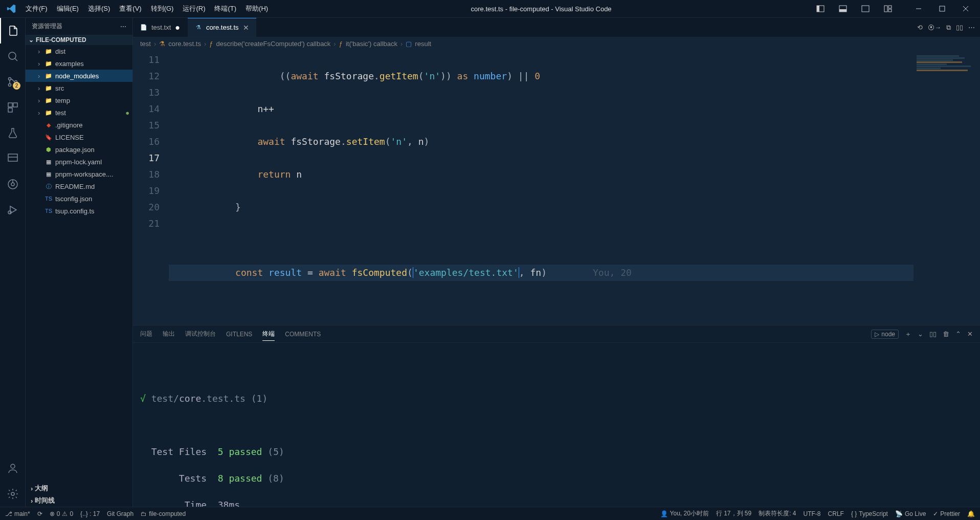 Image resolution: width=980 pixels, height=520 pixels. Describe the element at coordinates (371, 44) in the screenshot. I see `breadcrumb-item: it('basic') callback` at that location.